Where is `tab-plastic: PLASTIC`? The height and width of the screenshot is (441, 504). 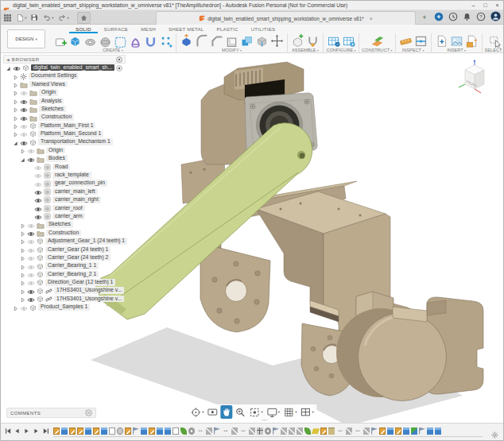 tab-plastic: PLASTIC is located at coordinates (227, 29).